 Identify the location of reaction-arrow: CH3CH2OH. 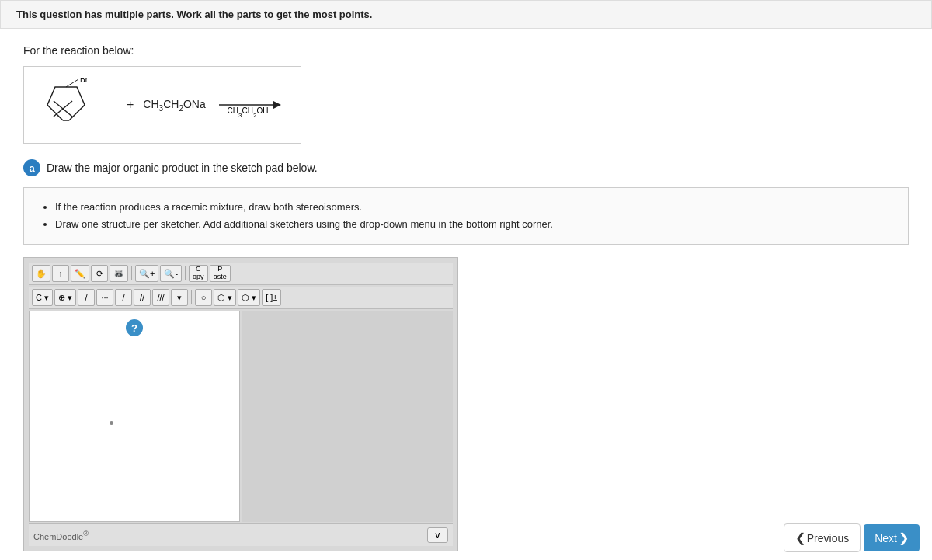
(250, 105).